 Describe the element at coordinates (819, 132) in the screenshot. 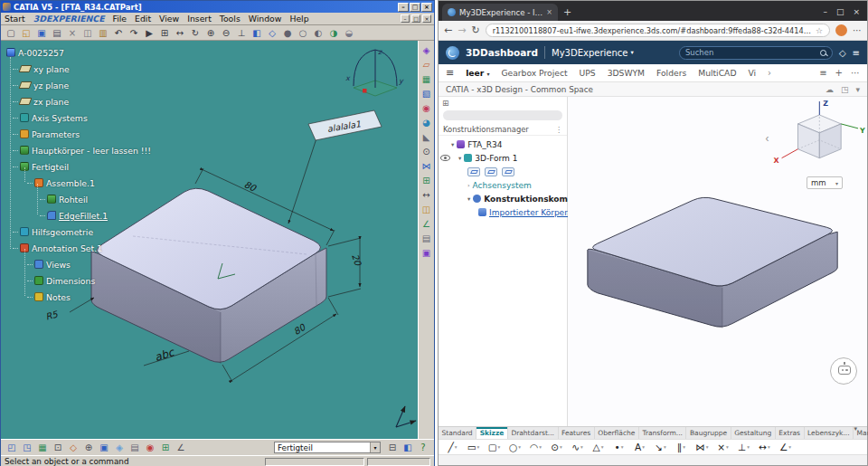

I see `view-cube: Z Y X` at that location.